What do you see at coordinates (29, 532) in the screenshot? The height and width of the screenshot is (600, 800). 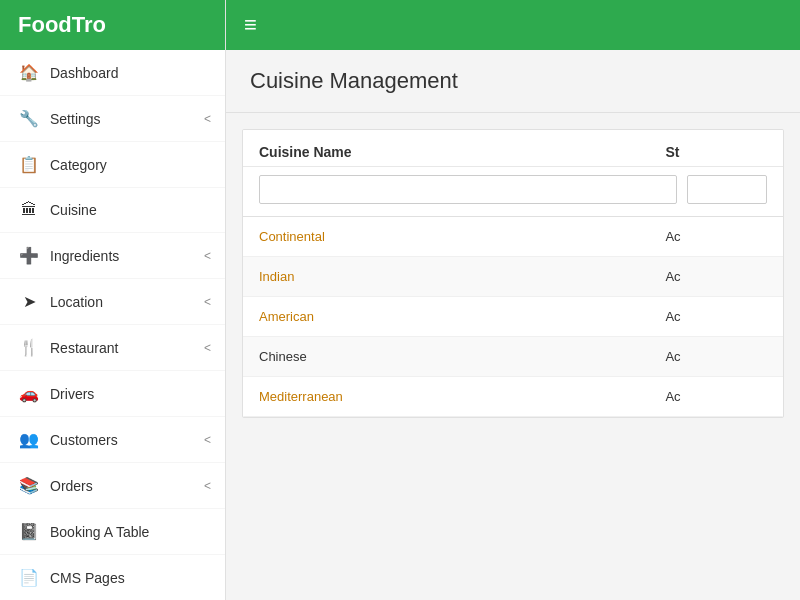 I see `booking-icon: 📓` at bounding box center [29, 532].